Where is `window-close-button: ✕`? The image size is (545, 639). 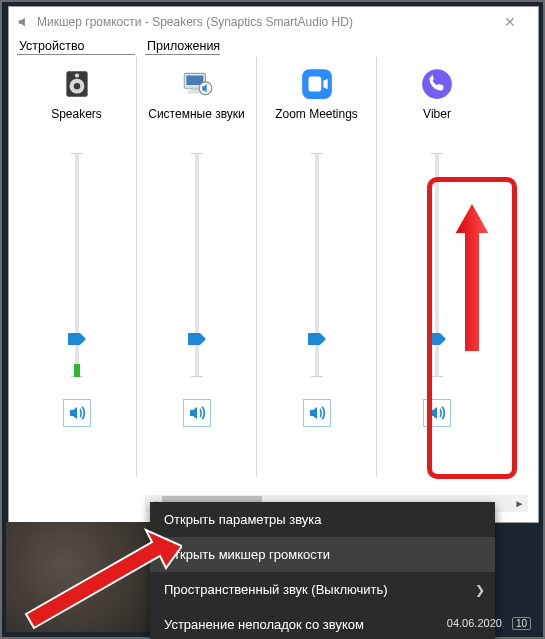 window-close-button: ✕ is located at coordinates (510, 22).